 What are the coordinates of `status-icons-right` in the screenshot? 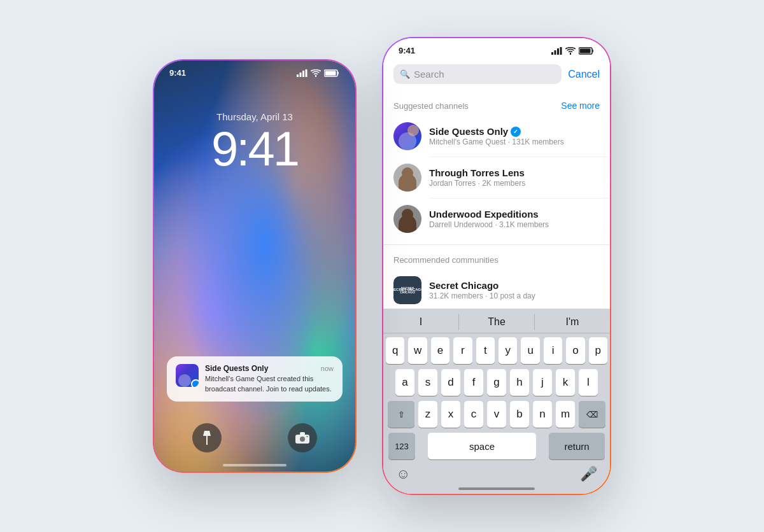 It's located at (573, 51).